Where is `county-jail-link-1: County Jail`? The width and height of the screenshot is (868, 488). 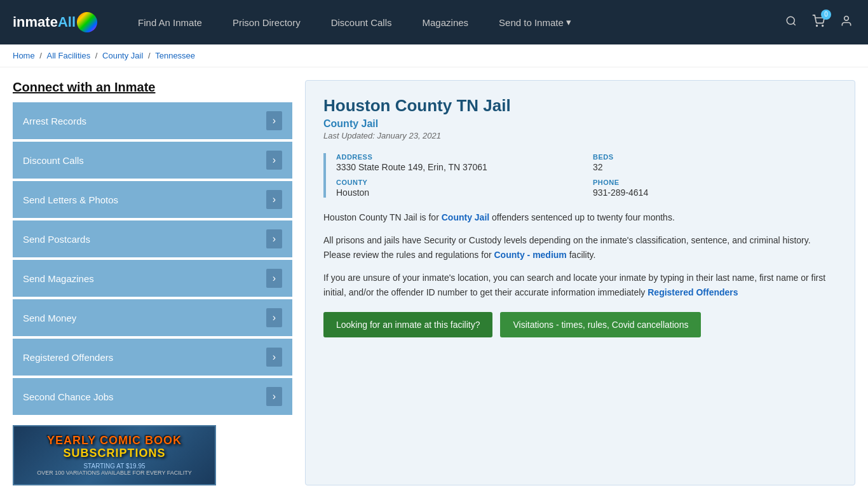 county-jail-link-1: County Jail is located at coordinates (465, 217).